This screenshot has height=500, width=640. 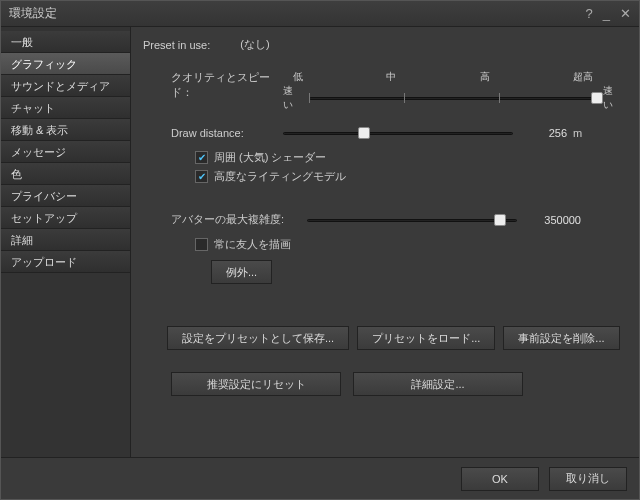 I want to click on advanced-settings-button: 詳細設定..., so click(x=438, y=384).